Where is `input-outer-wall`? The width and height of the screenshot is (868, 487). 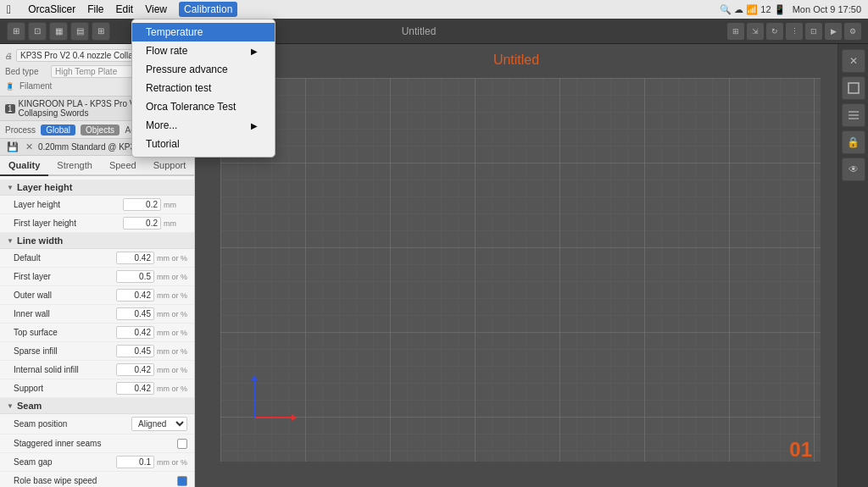 input-outer-wall is located at coordinates (136, 295).